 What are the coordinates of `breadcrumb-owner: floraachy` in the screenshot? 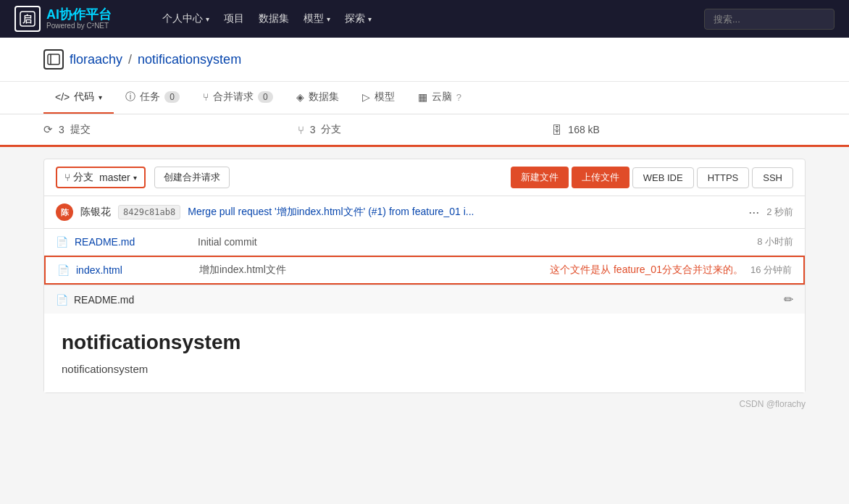 It's located at (96, 59).